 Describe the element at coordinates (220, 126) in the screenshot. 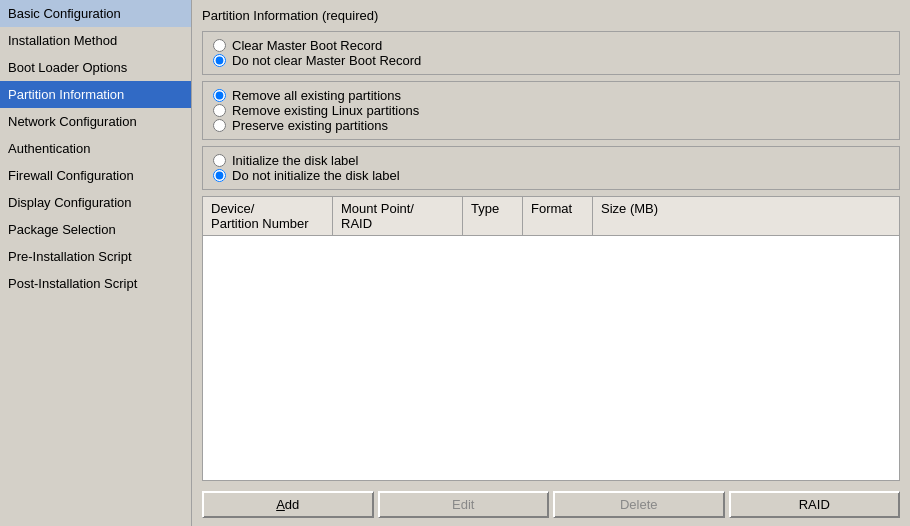

I see `radio-preserve` at that location.